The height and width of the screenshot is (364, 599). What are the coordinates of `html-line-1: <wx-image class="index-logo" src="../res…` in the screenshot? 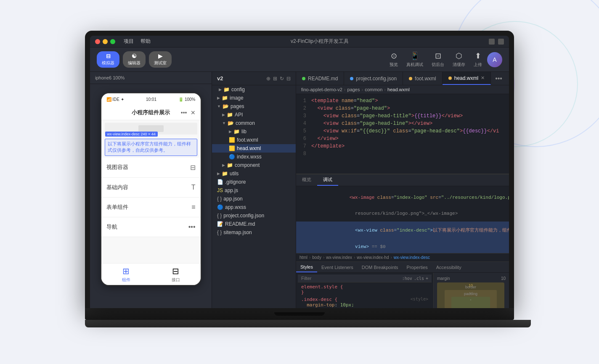 It's located at (403, 198).